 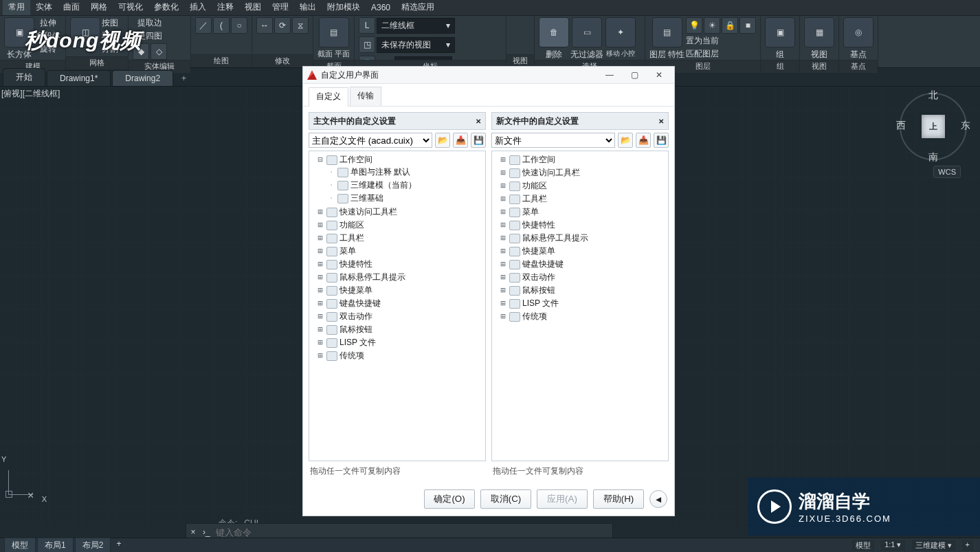 I want to click on move-icon: ↔, so click(x=265, y=25).